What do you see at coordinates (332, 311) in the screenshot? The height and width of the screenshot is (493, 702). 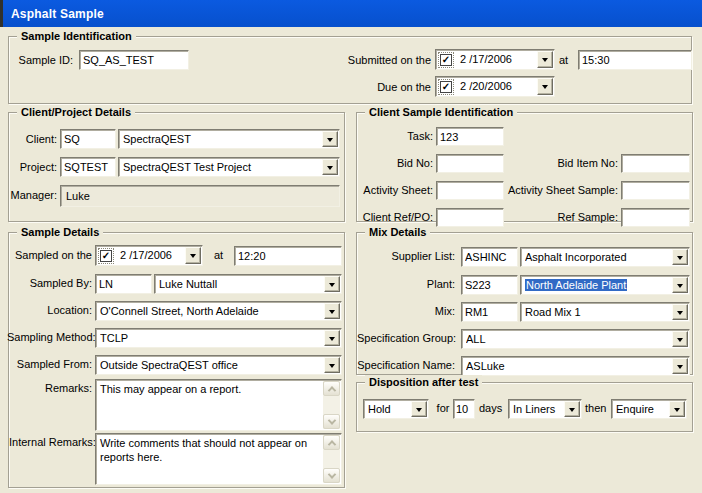 I see `location-dropdown-button` at bounding box center [332, 311].